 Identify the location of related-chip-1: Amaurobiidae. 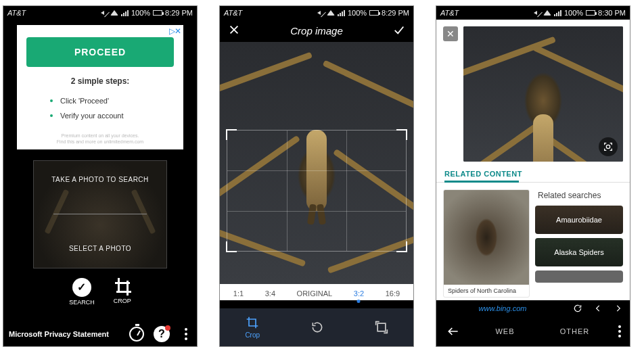
(579, 220).